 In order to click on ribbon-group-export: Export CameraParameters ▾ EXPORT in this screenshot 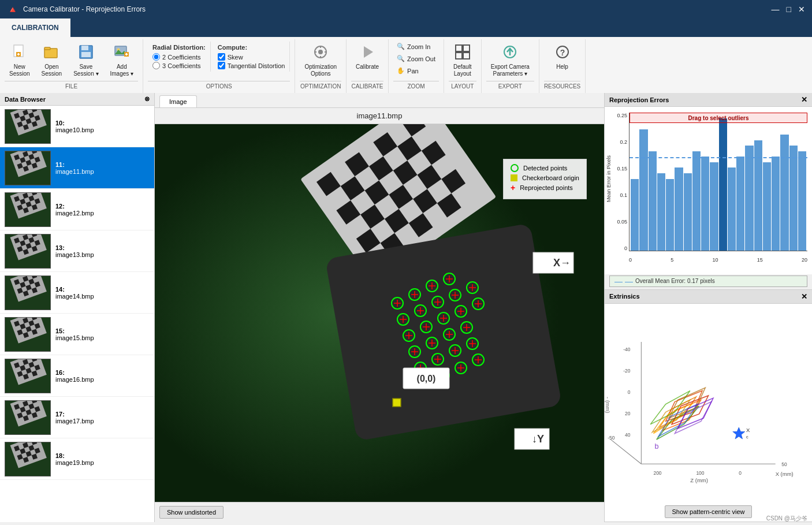, I will do `click(511, 66)`.